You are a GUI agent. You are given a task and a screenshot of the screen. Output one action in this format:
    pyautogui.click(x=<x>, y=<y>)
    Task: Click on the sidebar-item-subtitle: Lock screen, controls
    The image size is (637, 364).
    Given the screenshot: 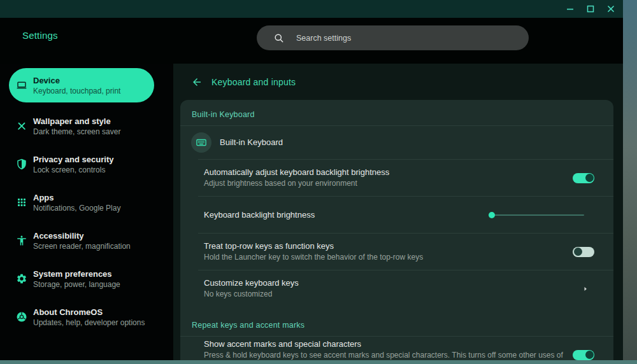 What is the action you would take?
    pyautogui.click(x=73, y=170)
    